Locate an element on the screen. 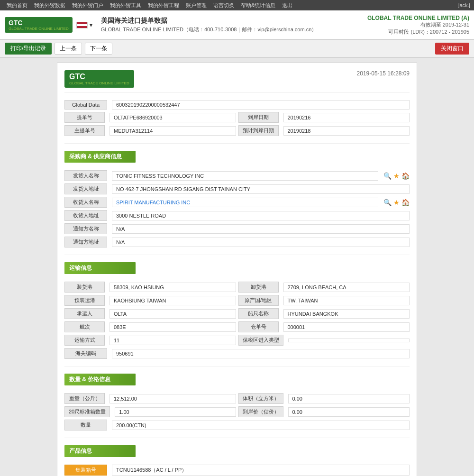 The width and height of the screenshot is (474, 476). shipper-star-icon: ★ is located at coordinates (396, 176).